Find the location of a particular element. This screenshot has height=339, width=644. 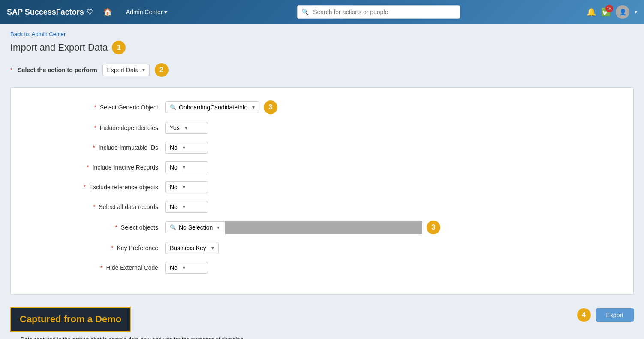

step2-badge: 2 is located at coordinates (162, 70).